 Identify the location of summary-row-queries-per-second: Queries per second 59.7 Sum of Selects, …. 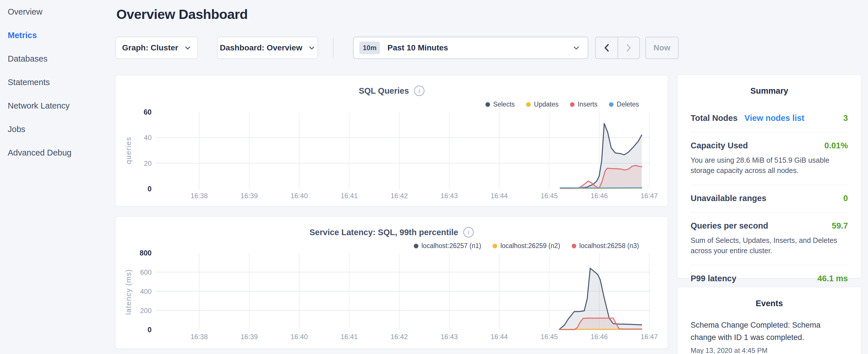
(769, 239).